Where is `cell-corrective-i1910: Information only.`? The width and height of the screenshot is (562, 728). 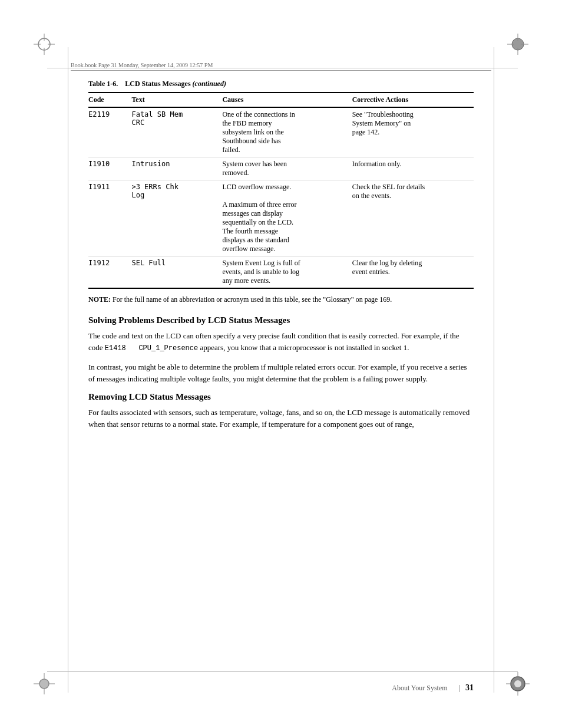
cell-corrective-i1910: Information only. is located at coordinates (413, 169).